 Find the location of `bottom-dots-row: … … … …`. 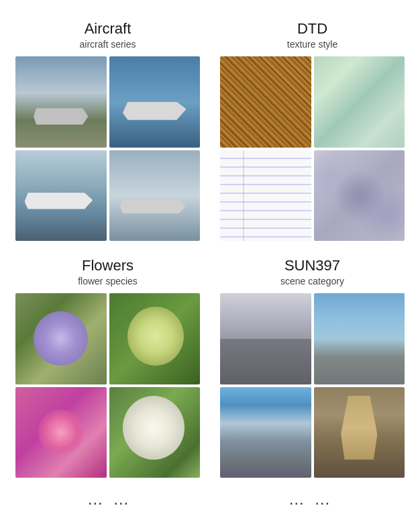

bottom-dots-row: … … … … is located at coordinates (210, 499).